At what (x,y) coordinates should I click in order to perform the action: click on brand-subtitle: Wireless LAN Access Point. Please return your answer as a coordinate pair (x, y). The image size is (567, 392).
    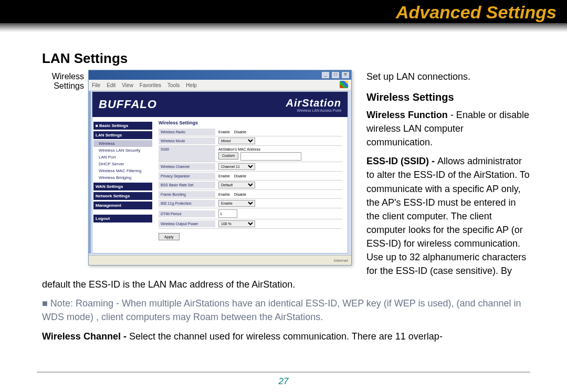
    Looking at the image, I should click on (313, 110).